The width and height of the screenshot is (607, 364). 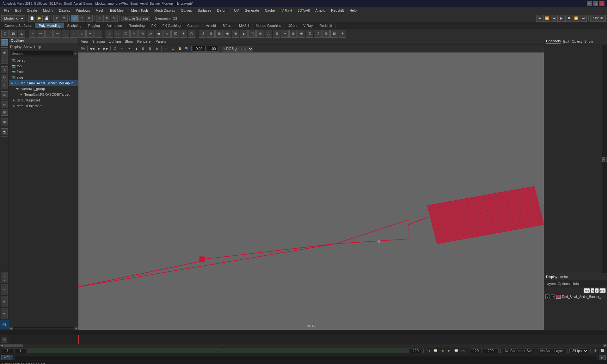 What do you see at coordinates (64, 18) in the screenshot?
I see `redo-button: ↷` at bounding box center [64, 18].